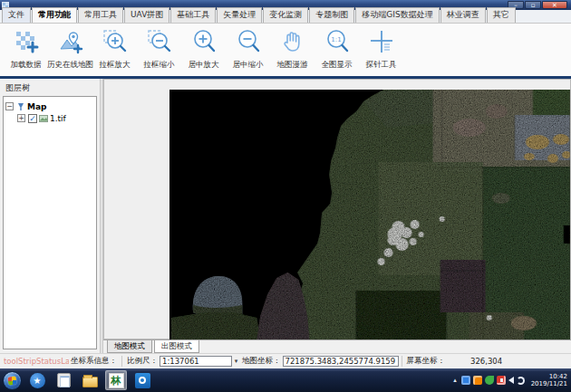  I want to click on taskbar-forest-gis-app: 林, so click(116, 380).